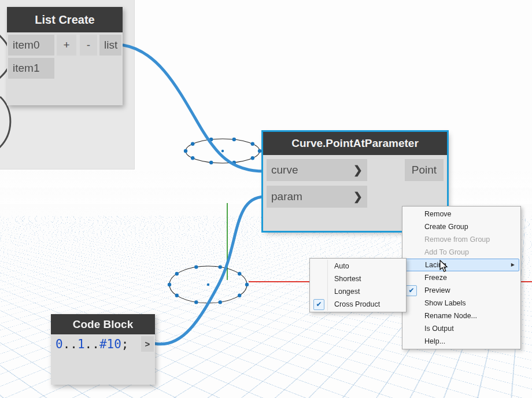 The image size is (532, 398). I want to click on menu-item-label: Create Group, so click(446, 227).